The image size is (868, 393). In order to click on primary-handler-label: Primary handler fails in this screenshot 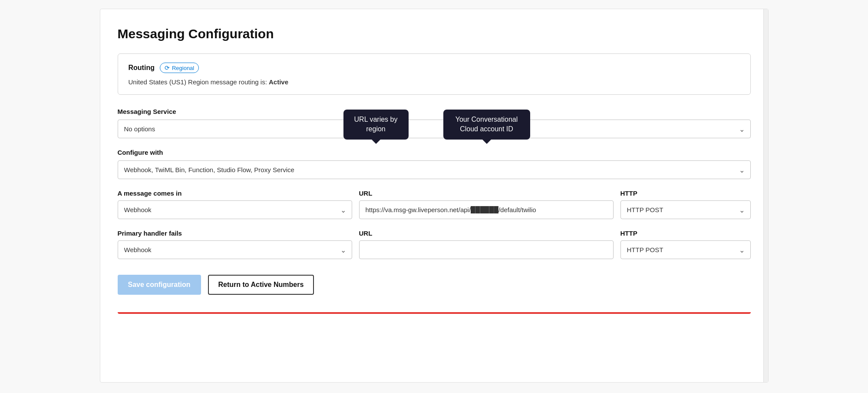, I will do `click(235, 233)`.